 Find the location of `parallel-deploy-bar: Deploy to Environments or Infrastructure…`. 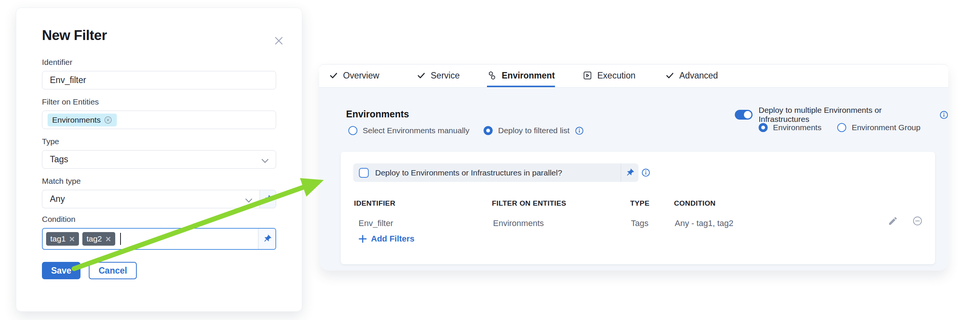

parallel-deploy-bar: Deploy to Environments or Infrastructure… is located at coordinates (496, 173).